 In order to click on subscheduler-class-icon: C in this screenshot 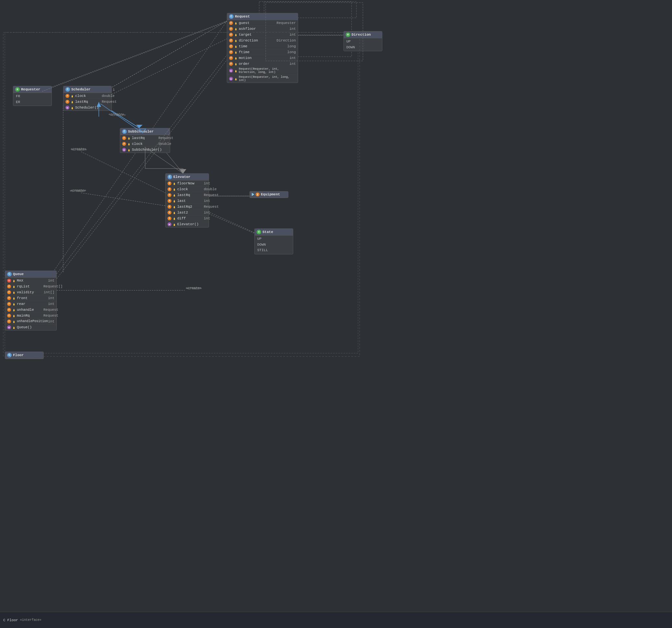, I will do `click(124, 132)`.